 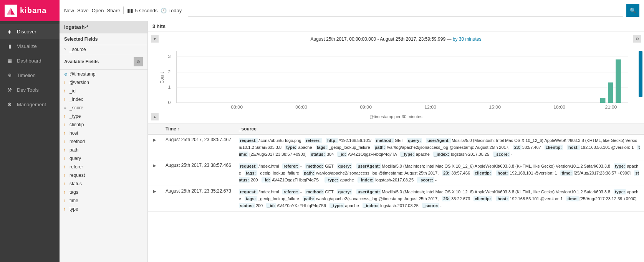 I want to click on result-time: August 25th 2017, 23:38:57.466, so click(x=198, y=173).